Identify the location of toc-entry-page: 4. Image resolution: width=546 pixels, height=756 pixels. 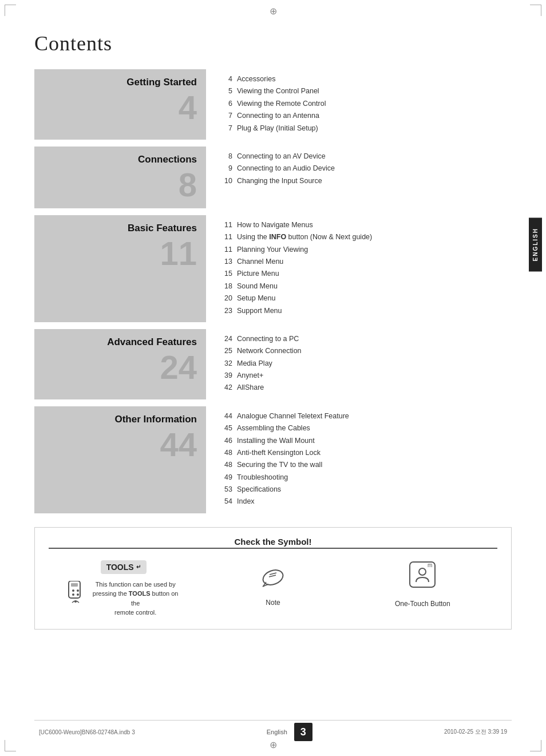
(226, 79).